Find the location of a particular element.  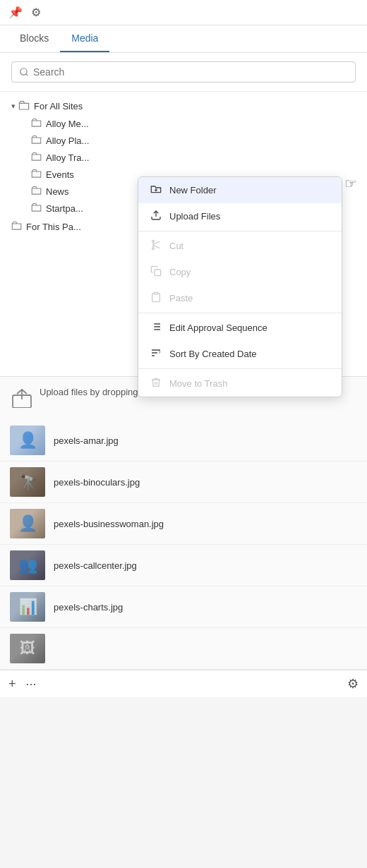

paste-icon is located at coordinates (156, 298).